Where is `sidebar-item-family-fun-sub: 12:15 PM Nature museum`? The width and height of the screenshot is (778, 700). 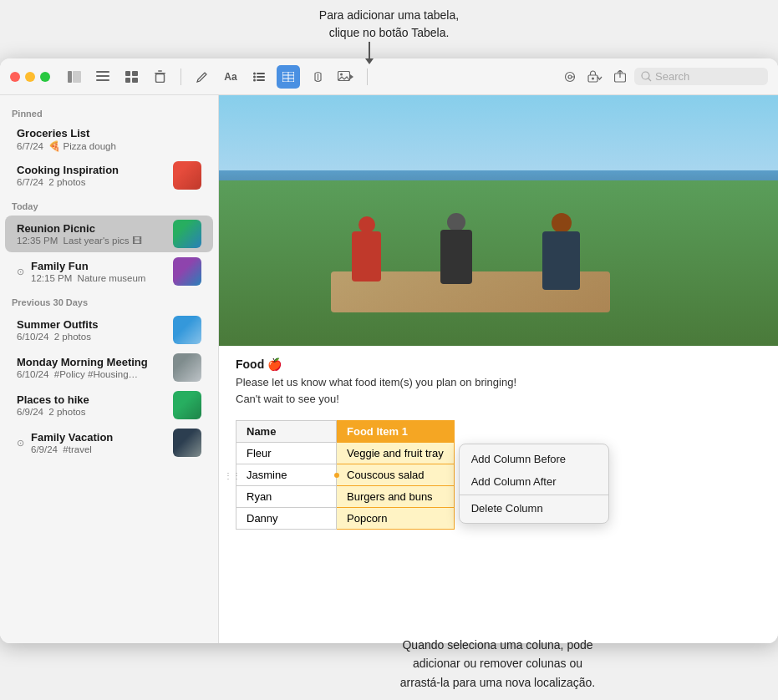 sidebar-item-family-fun-sub: 12:15 PM Nature museum is located at coordinates (99, 278).